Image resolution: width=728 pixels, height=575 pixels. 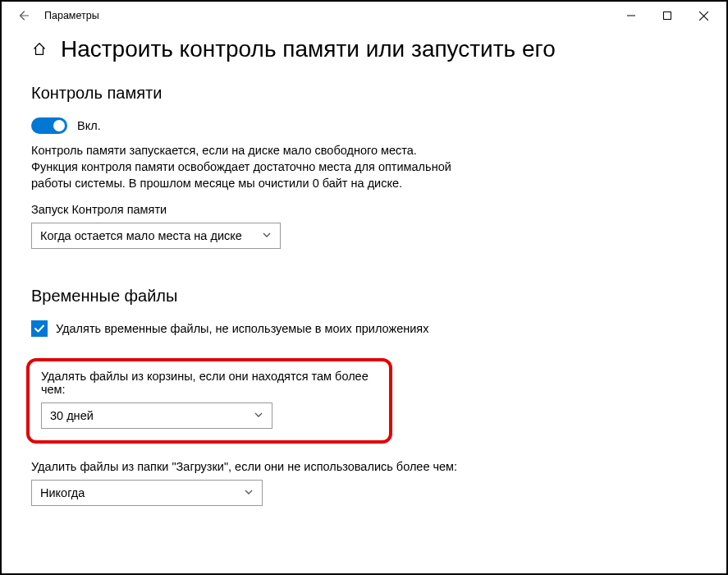 I want to click on storage-sense-toggle, so click(x=49, y=126).